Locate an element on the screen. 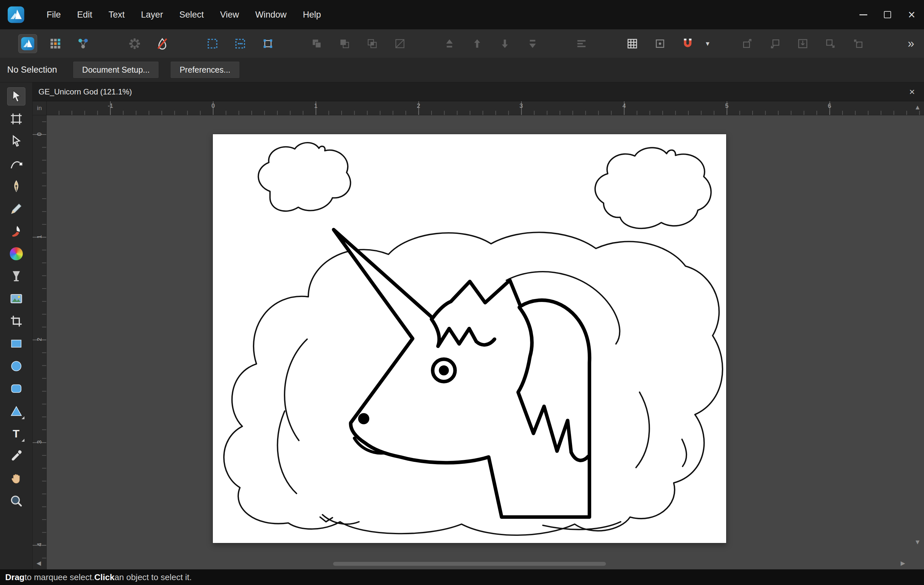 Image resolution: width=924 pixels, height=585 pixels. document-tab-close-icon: × is located at coordinates (912, 92).